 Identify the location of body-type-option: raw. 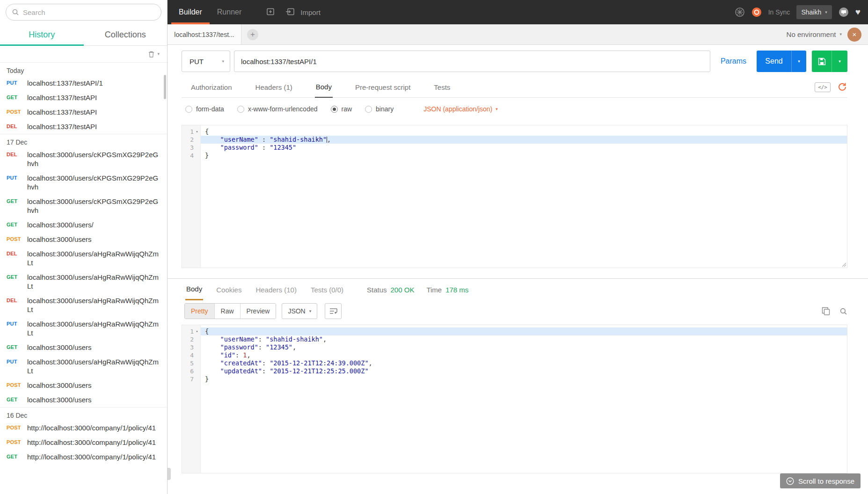
(342, 109).